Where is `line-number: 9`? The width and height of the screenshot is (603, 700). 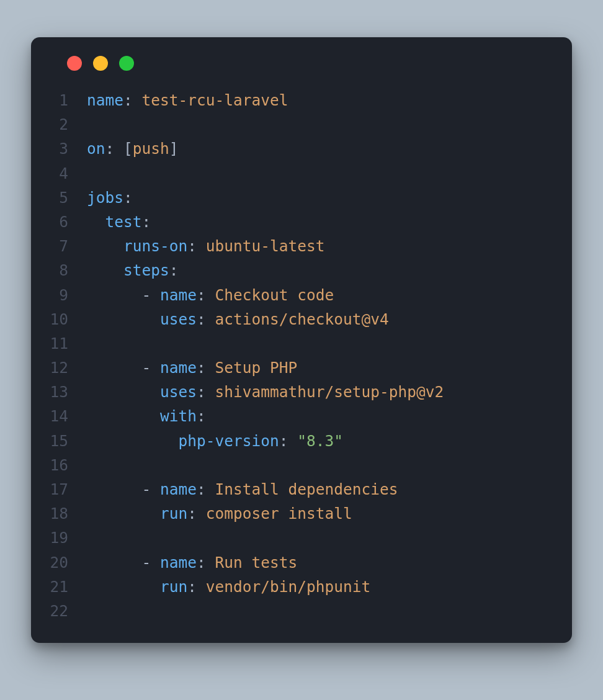
line-number: 9 is located at coordinates (59, 295).